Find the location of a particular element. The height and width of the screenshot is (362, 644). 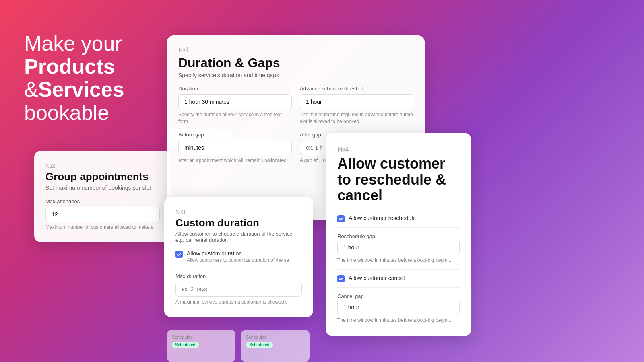

cancel-gap-label: Cancel gap is located at coordinates (351, 296).